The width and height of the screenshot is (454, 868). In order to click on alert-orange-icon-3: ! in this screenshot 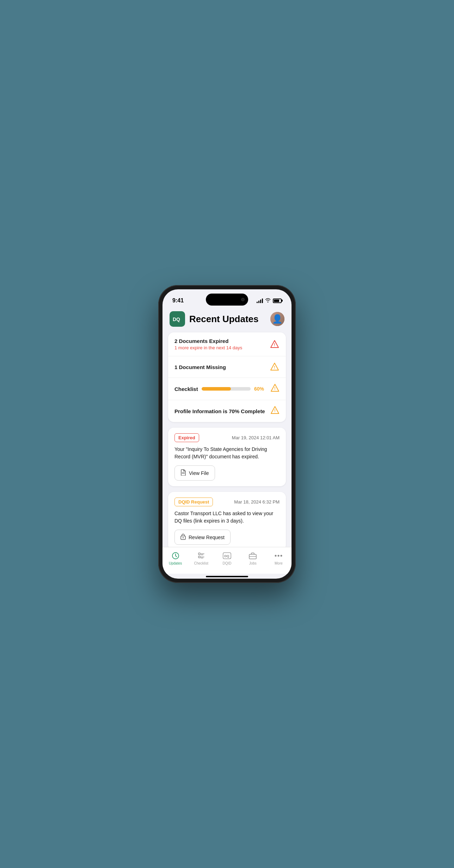, I will do `click(275, 411)`.